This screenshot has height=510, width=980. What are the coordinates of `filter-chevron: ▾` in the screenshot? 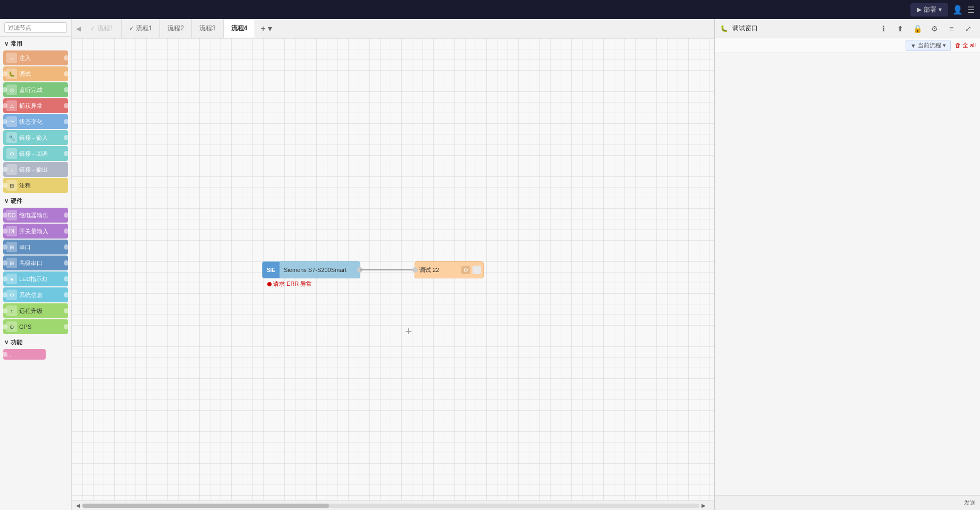 It's located at (944, 46).